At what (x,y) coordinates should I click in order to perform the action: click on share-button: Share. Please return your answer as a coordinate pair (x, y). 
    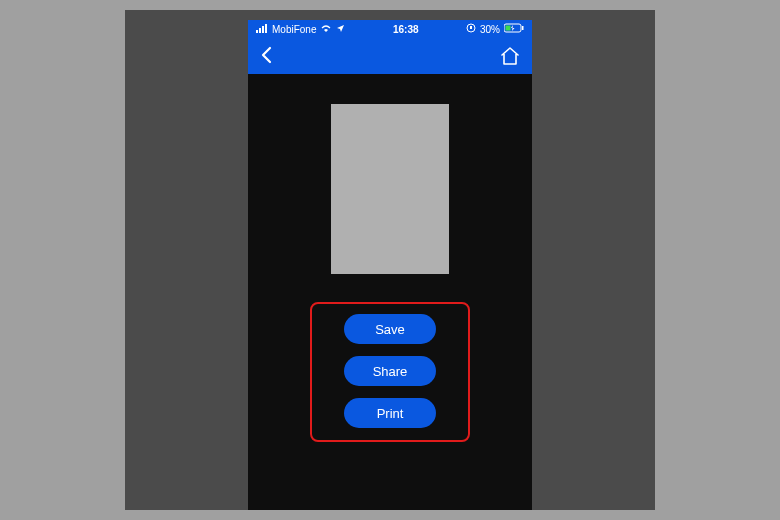
    Looking at the image, I should click on (390, 371).